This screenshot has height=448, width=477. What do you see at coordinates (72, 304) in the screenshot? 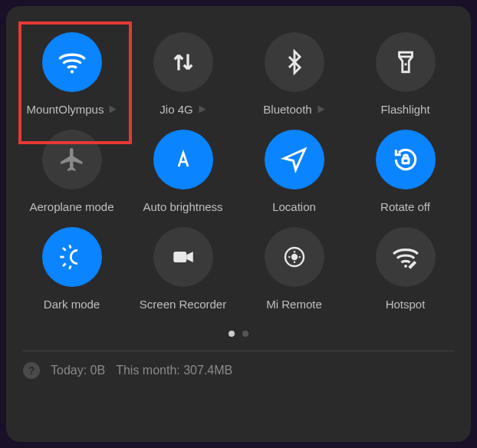
I see `tile-dark-mode-label: Dark mode` at bounding box center [72, 304].